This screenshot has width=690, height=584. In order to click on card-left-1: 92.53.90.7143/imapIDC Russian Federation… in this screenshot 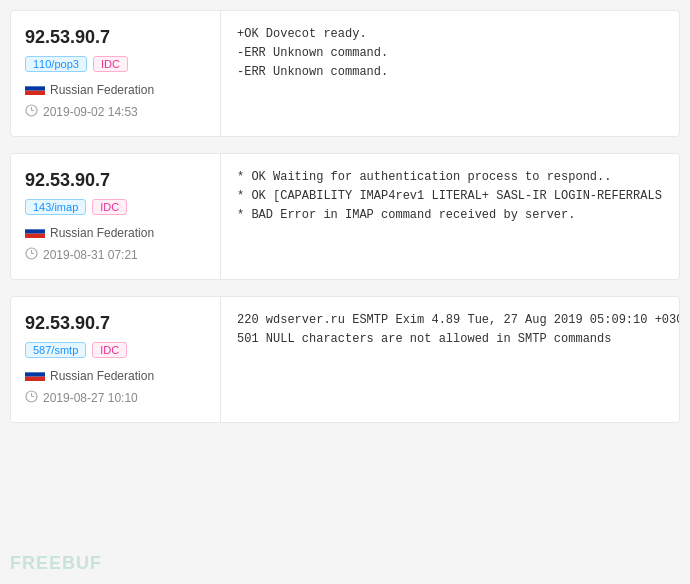, I will do `click(116, 216)`.